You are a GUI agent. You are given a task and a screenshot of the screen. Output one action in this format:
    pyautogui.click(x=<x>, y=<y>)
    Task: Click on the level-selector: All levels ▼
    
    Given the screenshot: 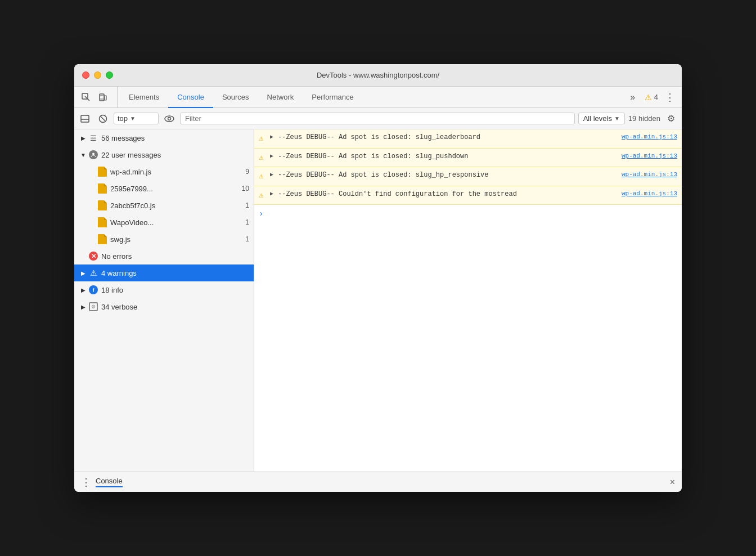 What is the action you would take?
    pyautogui.click(x=602, y=118)
    